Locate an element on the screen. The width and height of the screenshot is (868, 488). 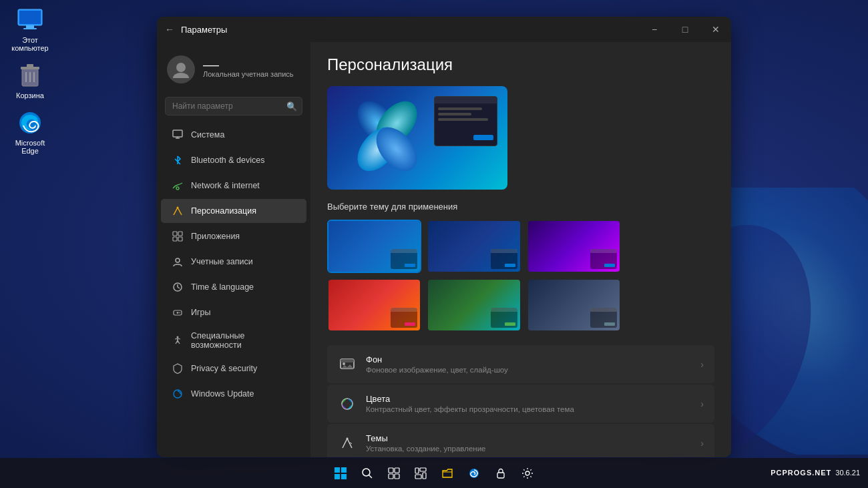
colors-title: Цвета is located at coordinates (529, 399).